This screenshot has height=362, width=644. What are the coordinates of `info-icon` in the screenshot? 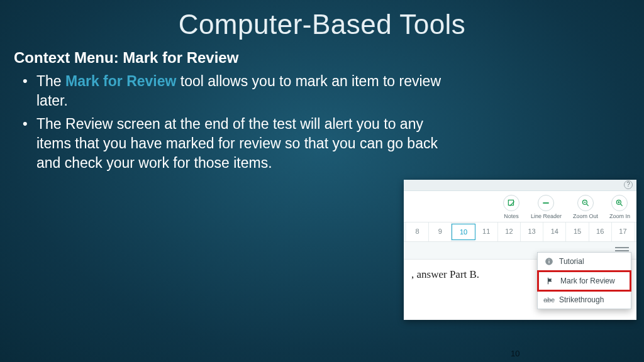 It's located at (549, 261).